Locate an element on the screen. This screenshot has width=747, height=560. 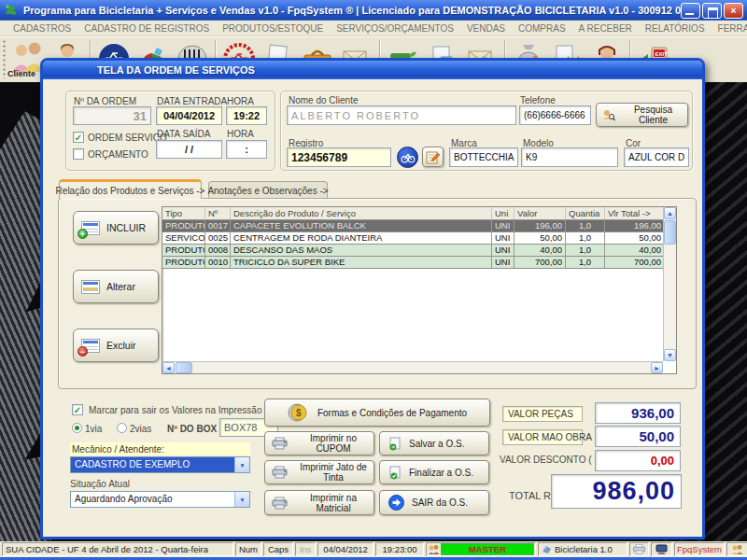
print-values-checkbox: ✓ is located at coordinates (78, 410).